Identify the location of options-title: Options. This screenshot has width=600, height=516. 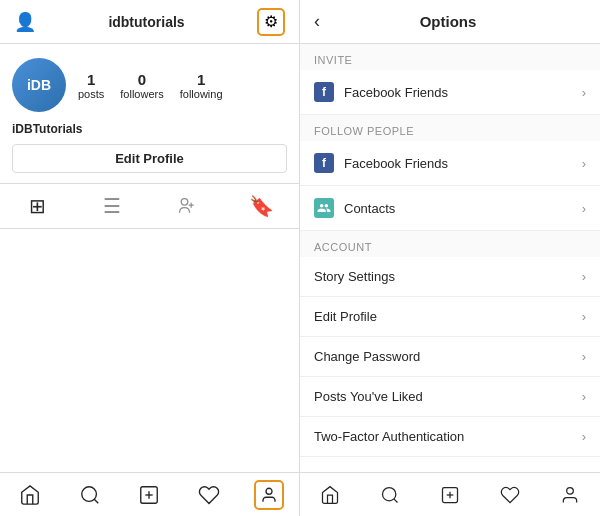
(448, 22).